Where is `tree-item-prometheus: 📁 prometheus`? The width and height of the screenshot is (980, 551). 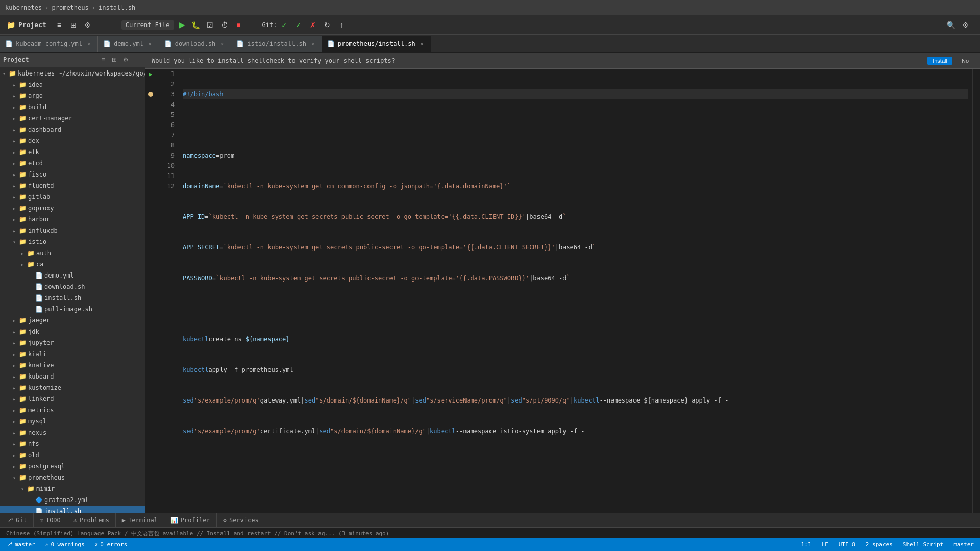 tree-item-prometheus: 📁 prometheus is located at coordinates (72, 478).